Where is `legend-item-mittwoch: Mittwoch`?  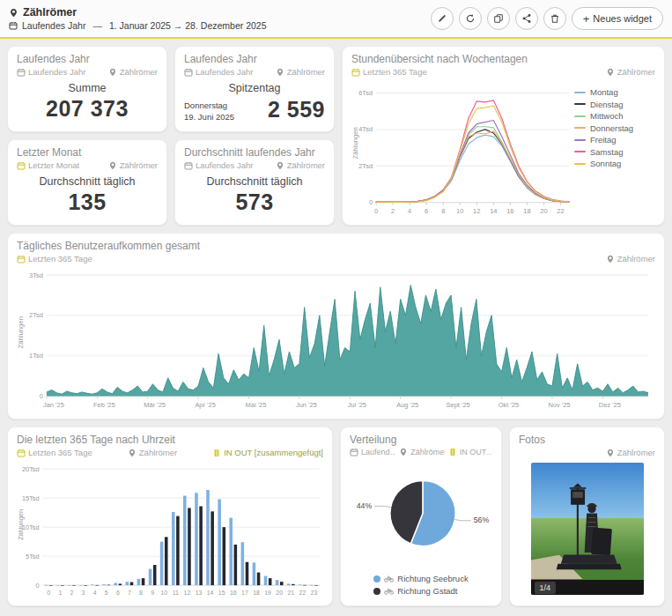 legend-item-mittwoch: Mittwoch is located at coordinates (615, 116).